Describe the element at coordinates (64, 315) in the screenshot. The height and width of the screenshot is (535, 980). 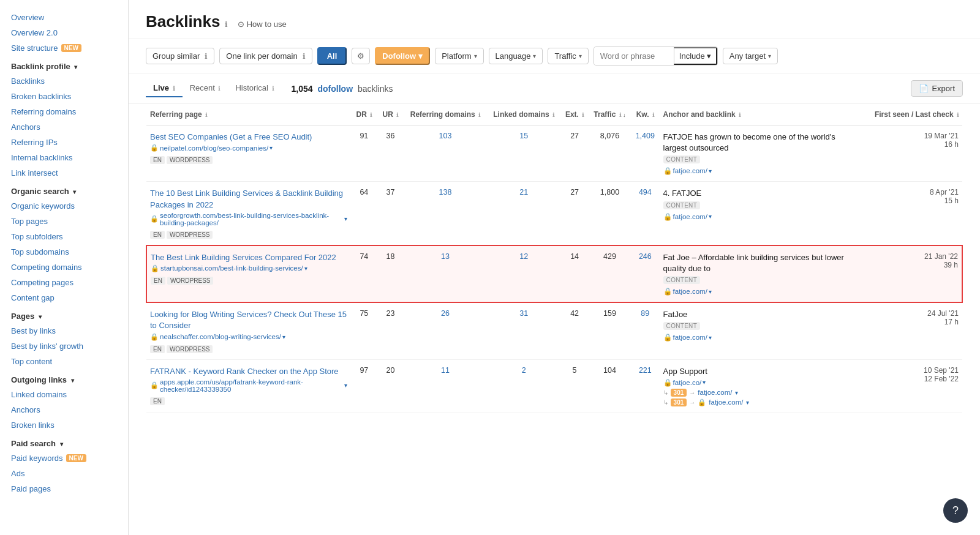
I see `sidebar-section-pages: Pages ▾` at that location.